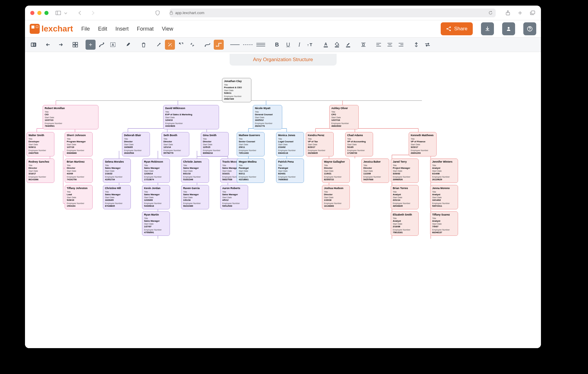 This screenshot has height=374, width=588. Describe the element at coordinates (41, 171) in the screenshot. I see `org-node: Rodney SanchezTitleDirectorStart Date3/1…` at that location.